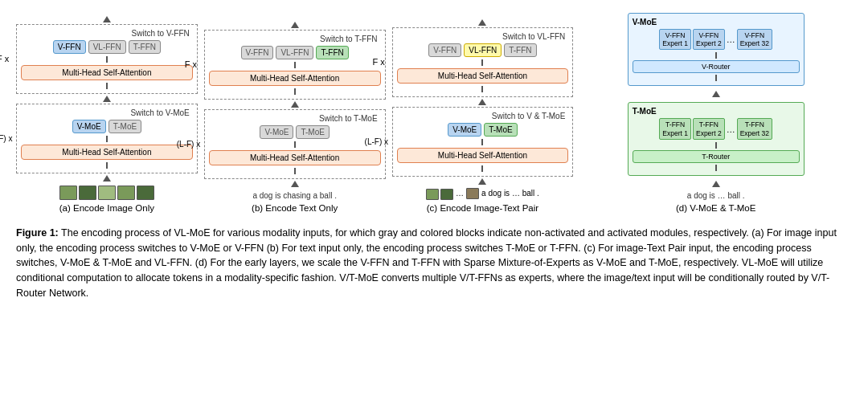 Image resolution: width=868 pixels, height=412 pixels. What do you see at coordinates (257, 53) in the screenshot?
I see `chip-vffn-b: V-FFN` at bounding box center [257, 53].